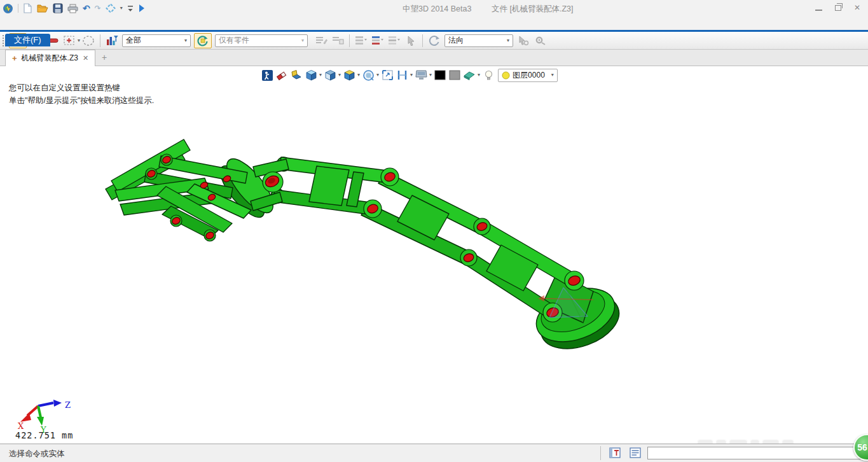  I want to click on document-tab-bar: + 机械臂装配体.Z3 ✕ +, so click(434, 58).